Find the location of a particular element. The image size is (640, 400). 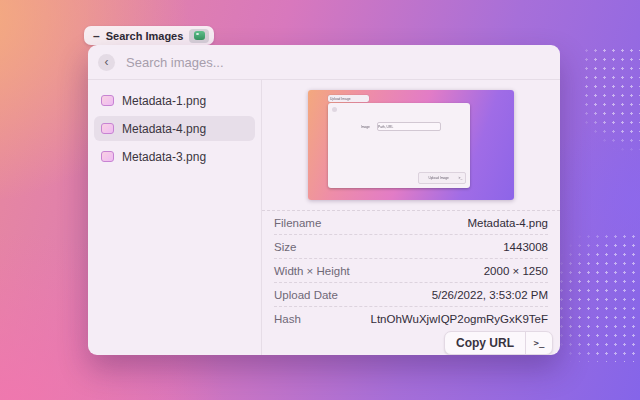

preview-mini-form-label: Image is located at coordinates (366, 126).